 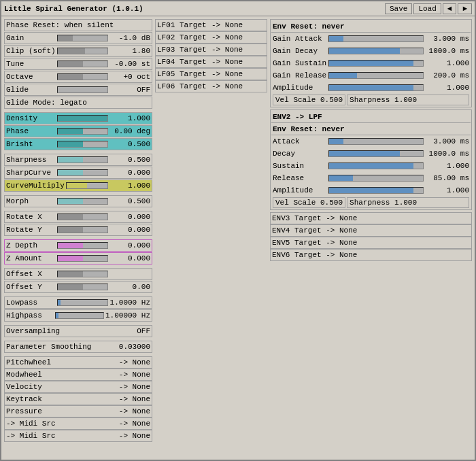 What do you see at coordinates (130, 399) in the screenshot?
I see `mod-value-3: -> None` at bounding box center [130, 399].